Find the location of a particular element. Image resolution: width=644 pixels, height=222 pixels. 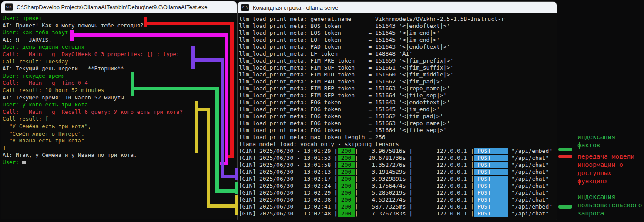

console-line: llama_model_load: vocab only - skipping … is located at coordinates (398, 144).